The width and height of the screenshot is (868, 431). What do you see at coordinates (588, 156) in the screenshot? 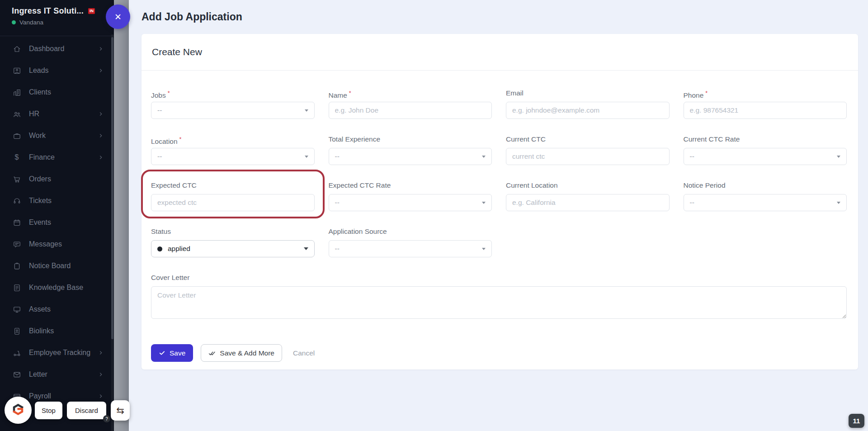
I see `current-ctc-input` at bounding box center [588, 156].